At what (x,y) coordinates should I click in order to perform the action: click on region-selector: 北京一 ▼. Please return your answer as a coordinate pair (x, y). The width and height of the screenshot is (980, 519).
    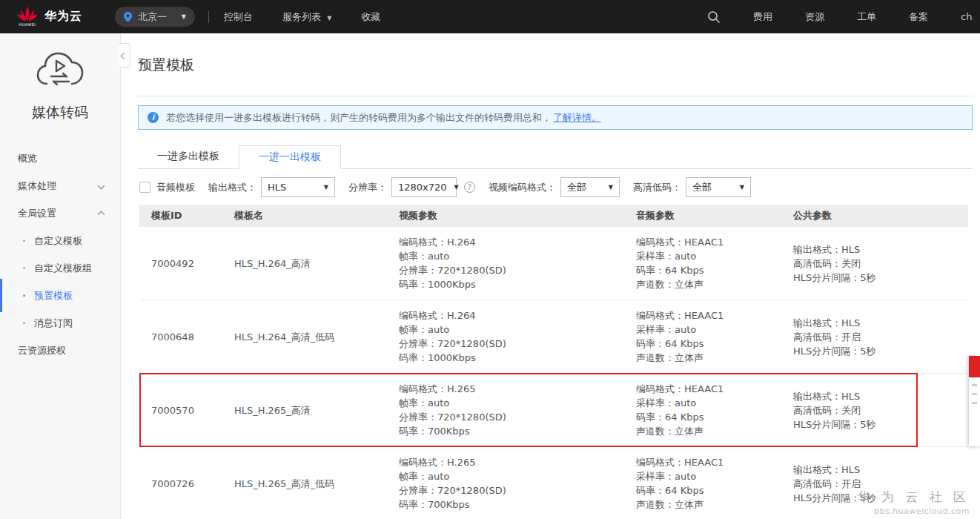
    Looking at the image, I should click on (155, 16).